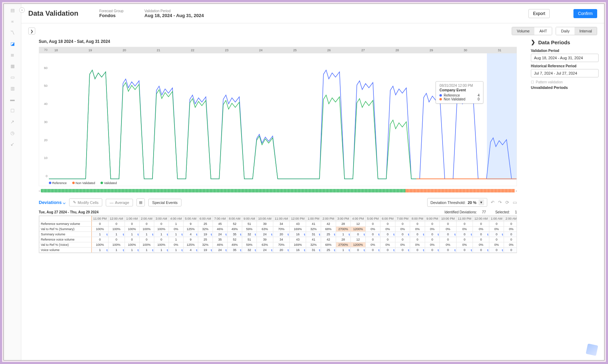 The height and width of the screenshot is (364, 608). Describe the element at coordinates (457, 202) in the screenshot. I see `deviation-threshold: Deviation Threshold: 20 % ▾` at that location.